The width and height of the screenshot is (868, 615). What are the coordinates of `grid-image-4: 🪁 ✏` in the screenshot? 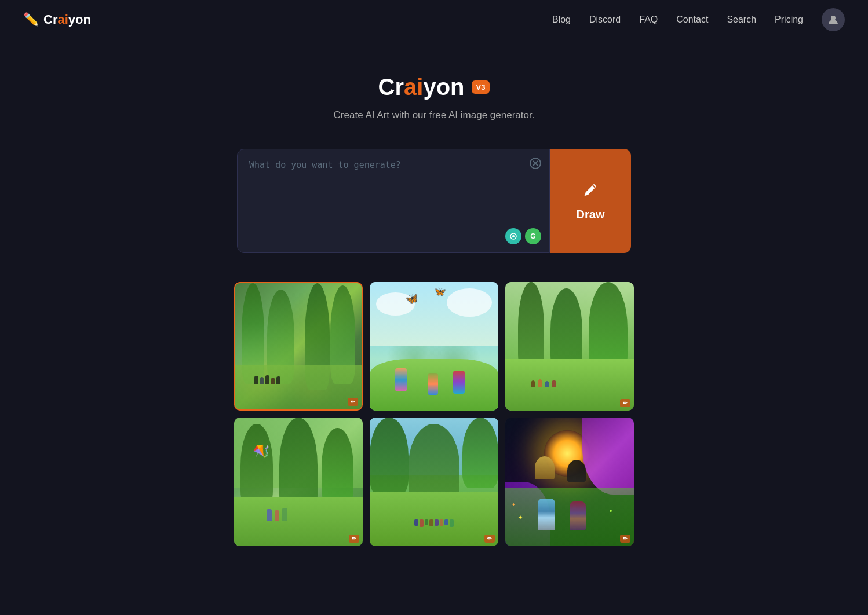 It's located at (298, 482).